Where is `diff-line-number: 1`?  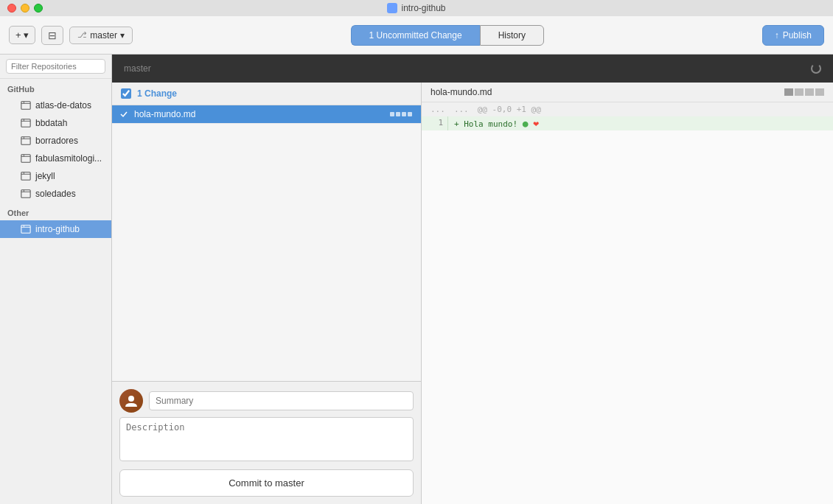
diff-line-number: 1 is located at coordinates (435, 124).